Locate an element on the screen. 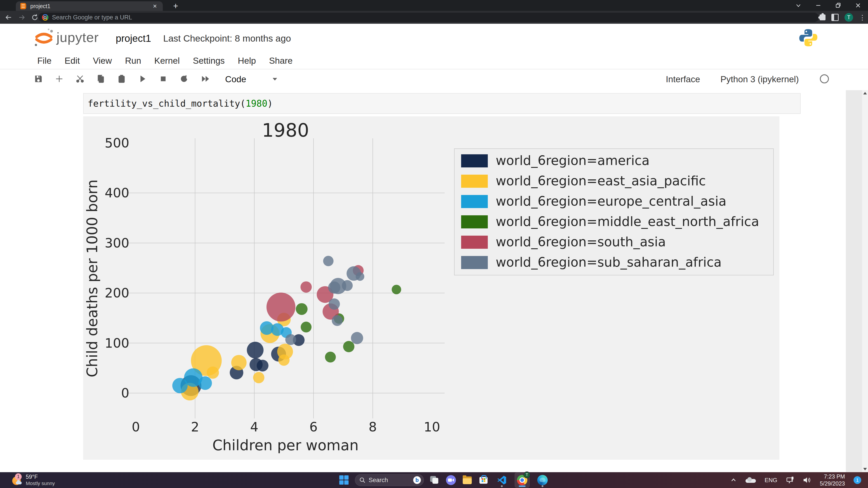 This screenshot has height=488, width=868. y-tick-label: 300 is located at coordinates (117, 243).